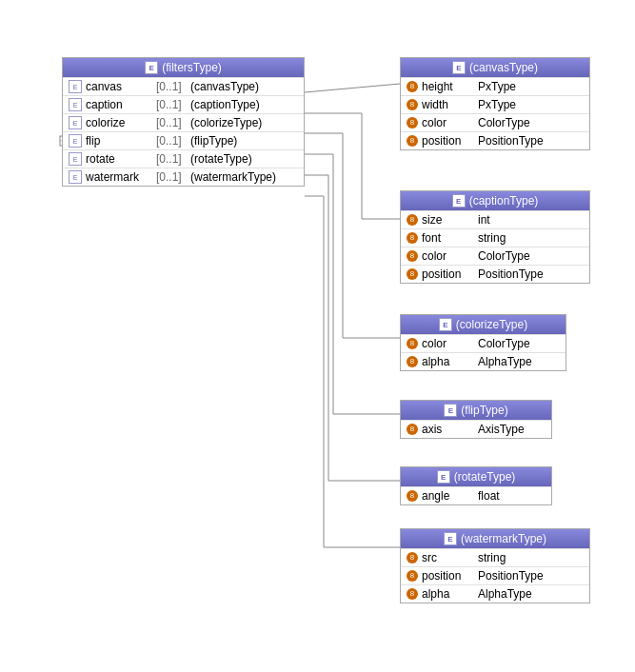 Image resolution: width=635 pixels, height=672 pixels. Describe the element at coordinates (495, 238) in the screenshot. I see `attr-font: 8 font string` at that location.